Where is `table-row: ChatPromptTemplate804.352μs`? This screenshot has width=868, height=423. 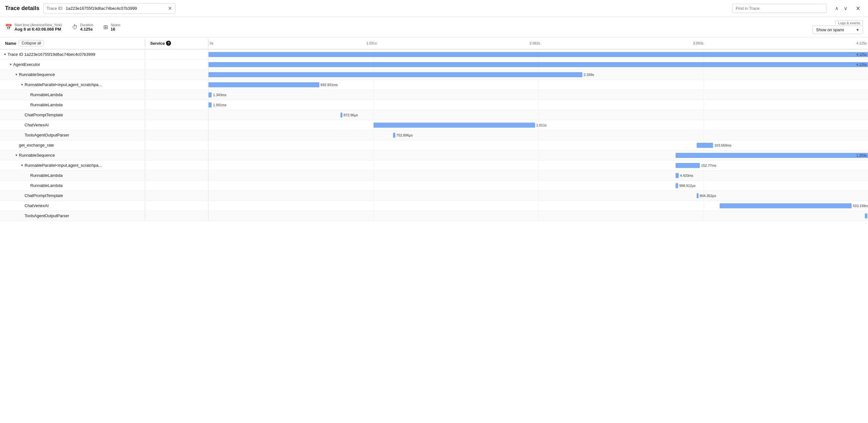
table-row: ChatPromptTemplate804.352μs is located at coordinates (434, 196).